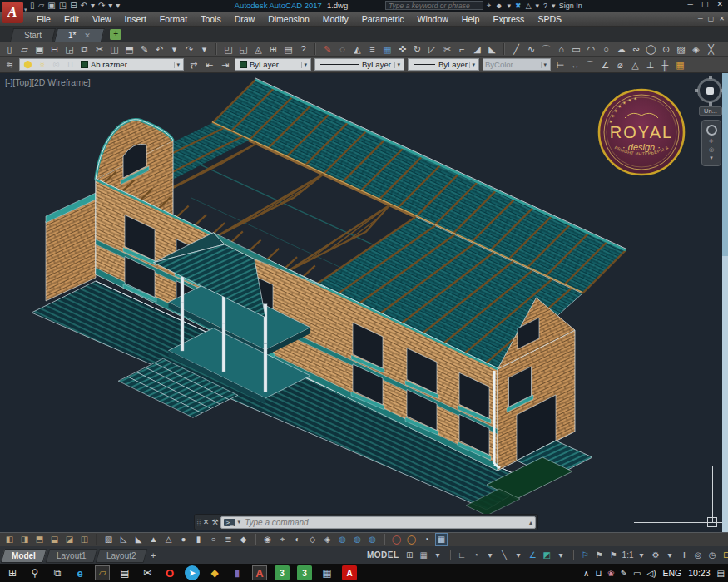 Image resolution: width=728 pixels, height=582 pixels. I want to click on fillet-icon: ◢, so click(478, 49).